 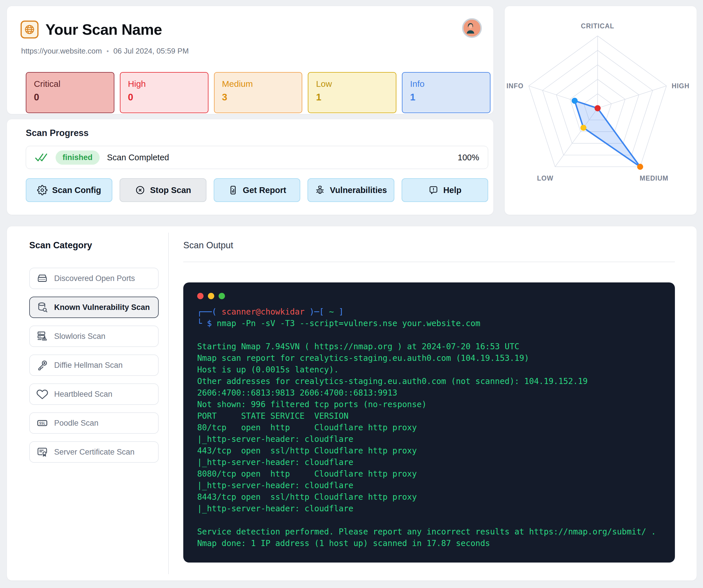 I want to click on report-icon, so click(x=233, y=190).